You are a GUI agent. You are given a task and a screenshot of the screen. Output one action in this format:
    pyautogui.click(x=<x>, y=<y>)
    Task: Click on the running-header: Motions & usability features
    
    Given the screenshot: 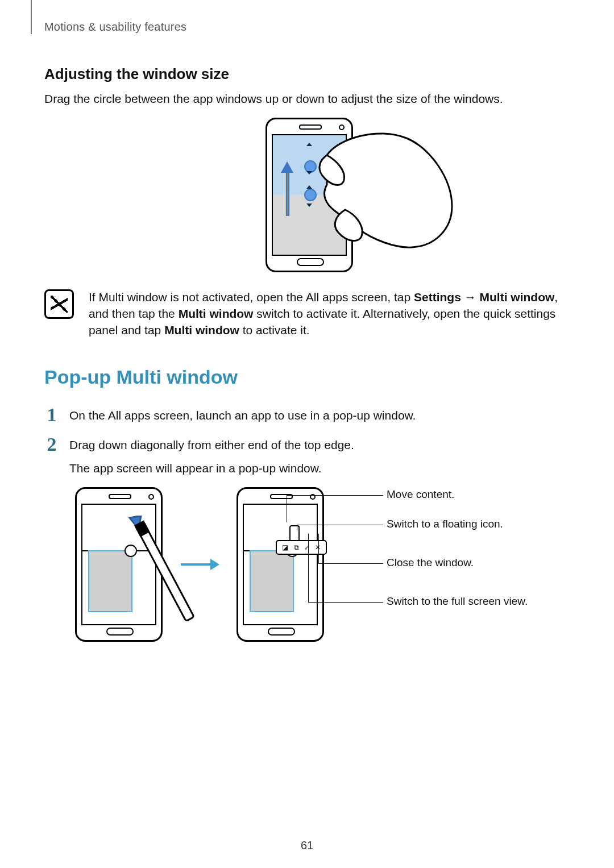 What is the action you would take?
    pyautogui.click(x=309, y=27)
    